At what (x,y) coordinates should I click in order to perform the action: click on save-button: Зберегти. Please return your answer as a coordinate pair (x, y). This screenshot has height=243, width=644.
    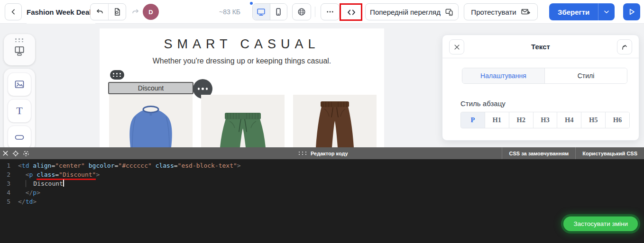
    Looking at the image, I should click on (574, 12).